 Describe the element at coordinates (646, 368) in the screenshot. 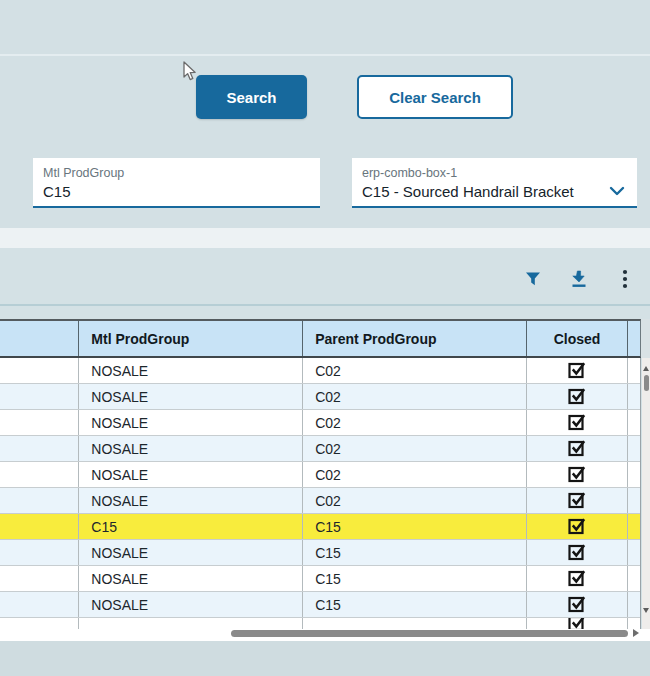

I see `scroll-up-arrow-icon` at that location.